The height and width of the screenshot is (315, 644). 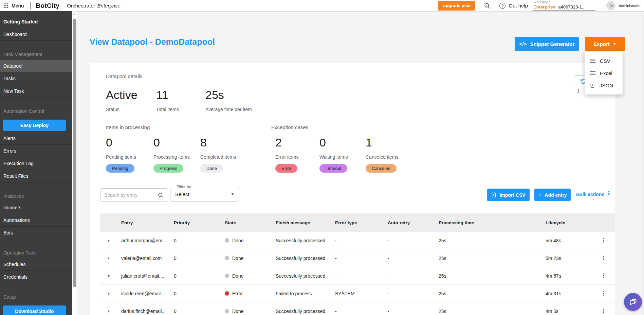 I want to click on filter-label: Filter by, so click(x=184, y=187).